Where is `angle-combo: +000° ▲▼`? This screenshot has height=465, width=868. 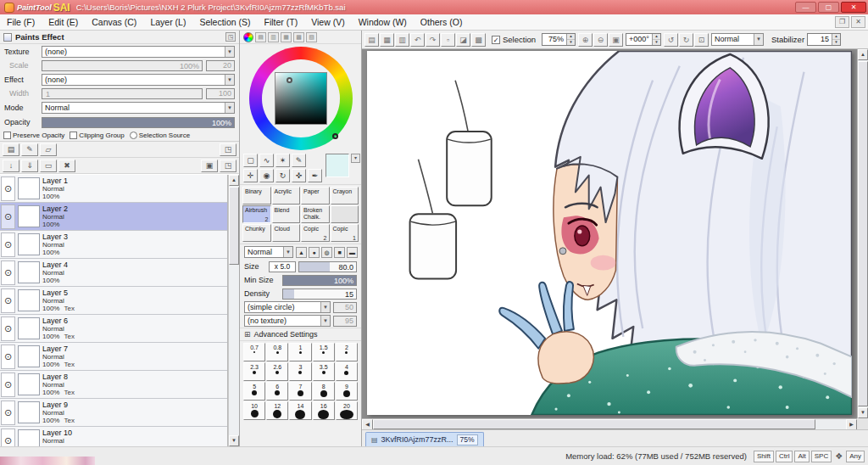
angle-combo: +000° ▲▼ is located at coordinates (643, 39).